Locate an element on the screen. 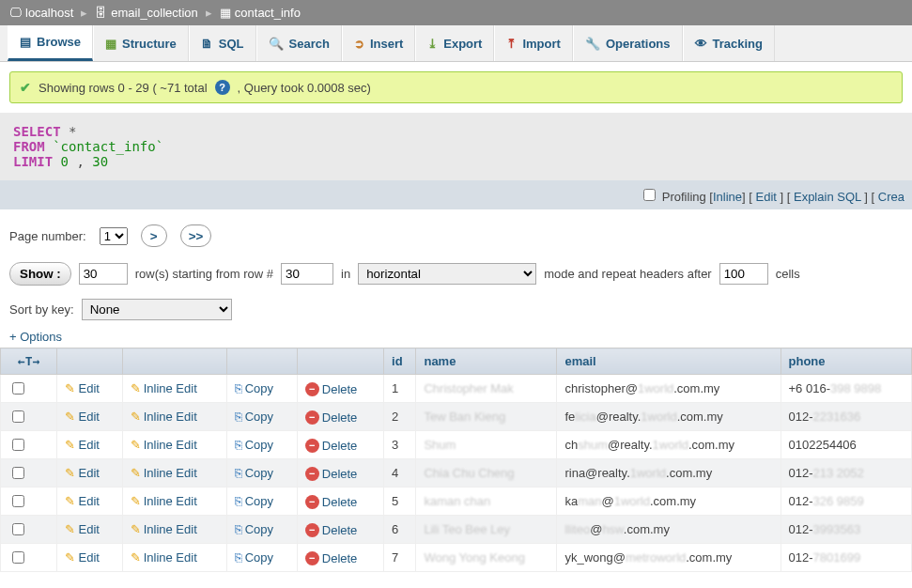 Image resolution: width=912 pixels, height=588 pixels. rows-count-input is located at coordinates (103, 274).